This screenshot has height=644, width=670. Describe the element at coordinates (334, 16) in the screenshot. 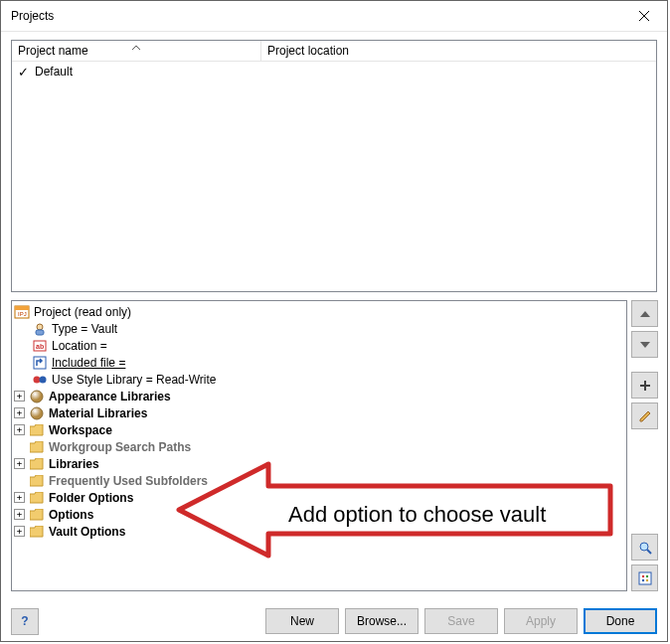

I see `titlebar: Projects` at that location.